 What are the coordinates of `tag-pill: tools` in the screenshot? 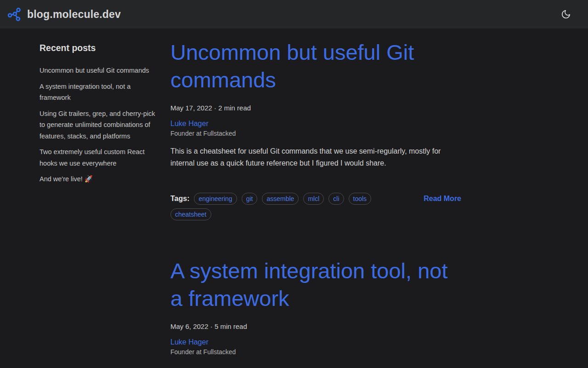 It's located at (360, 199).